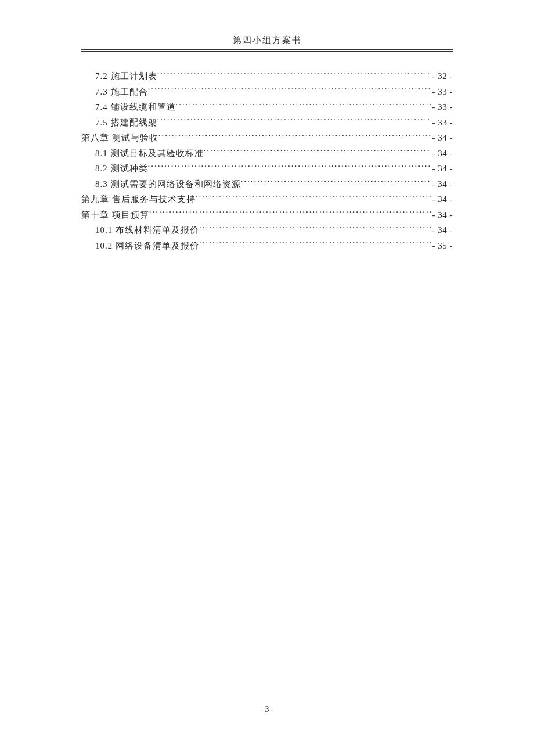 The height and width of the screenshot is (756, 534). Describe the element at coordinates (267, 710) in the screenshot. I see `page-footer-number: - 3 -` at that location.